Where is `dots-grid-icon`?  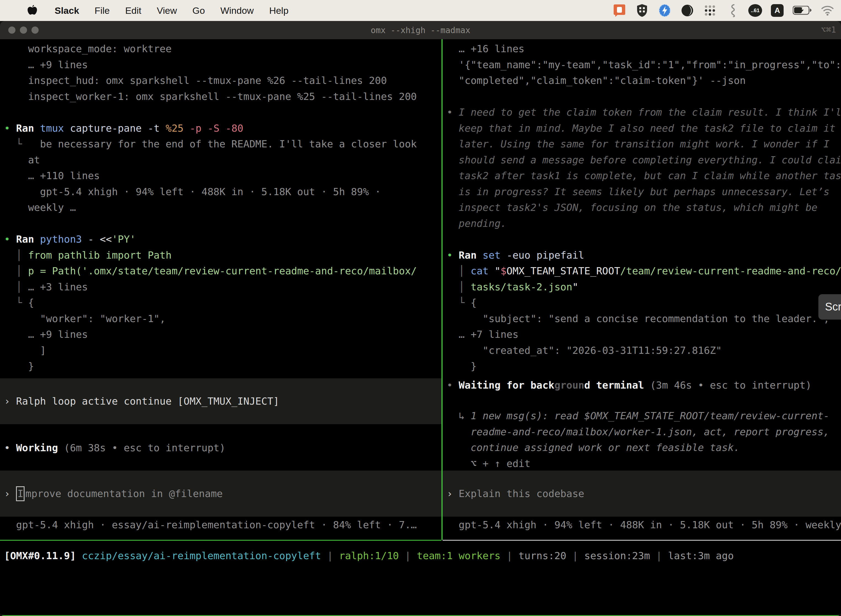
dots-grid-icon is located at coordinates (710, 10).